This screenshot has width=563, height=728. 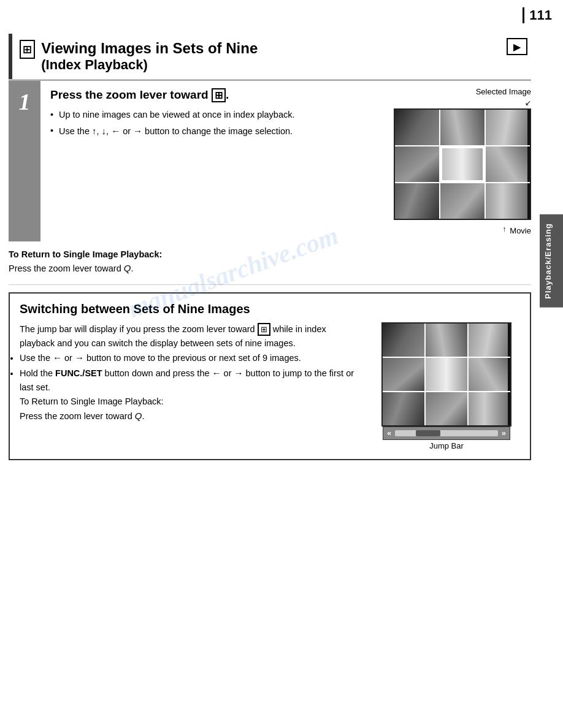 I want to click on photo-cell-5-selected, so click(x=462, y=164).